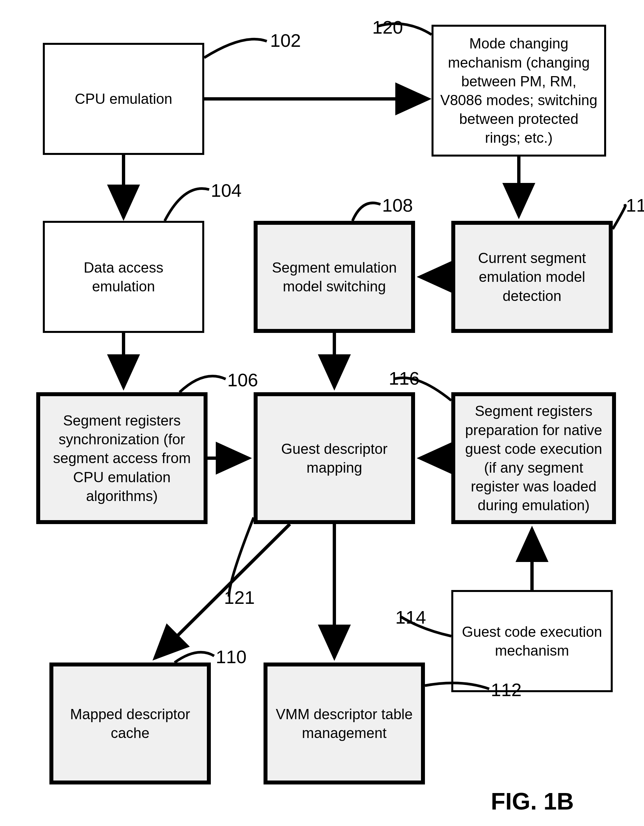 The image size is (644, 826). I want to click on box-text: Segment registers preparation for native…, so click(534, 458).